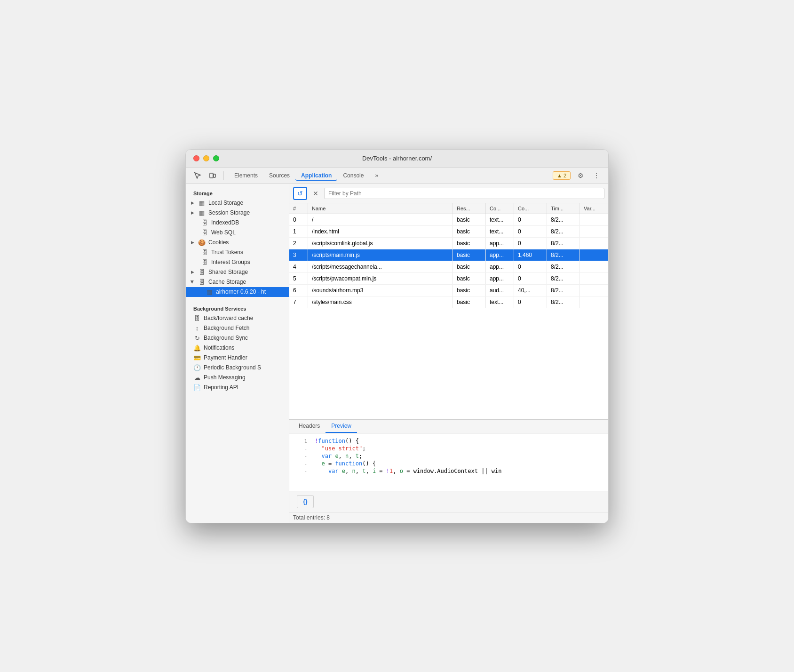 The image size is (794, 672). I want to click on td-vary, so click(594, 267).